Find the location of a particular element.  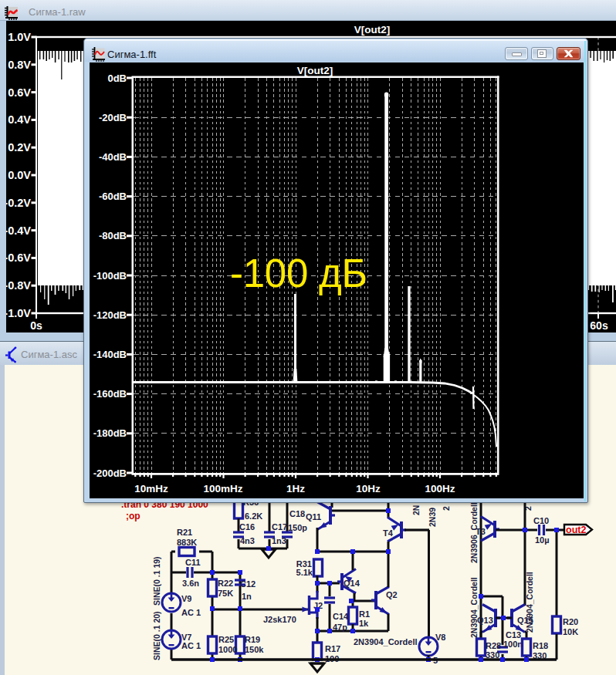

svg-text: 2N39 is located at coordinates (432, 517).